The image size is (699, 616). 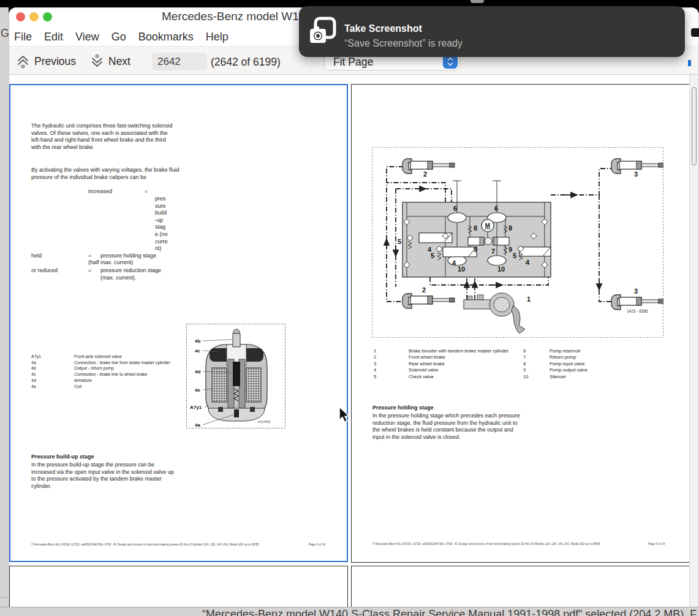 What do you see at coordinates (488, 226) in the screenshot?
I see `svg-text: M` at bounding box center [488, 226].